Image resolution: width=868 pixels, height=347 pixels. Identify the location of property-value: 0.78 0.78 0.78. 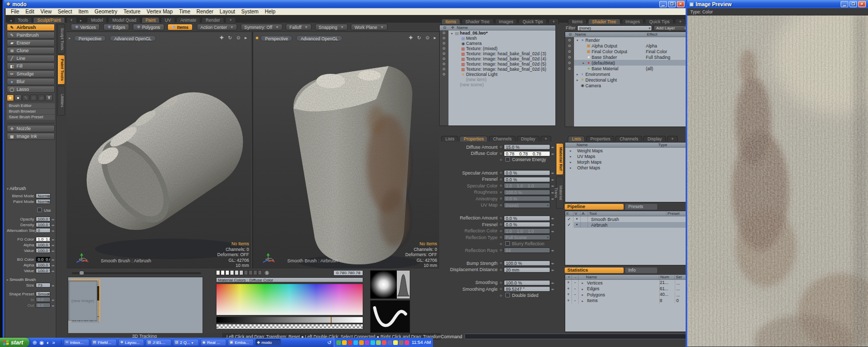
(527, 154).